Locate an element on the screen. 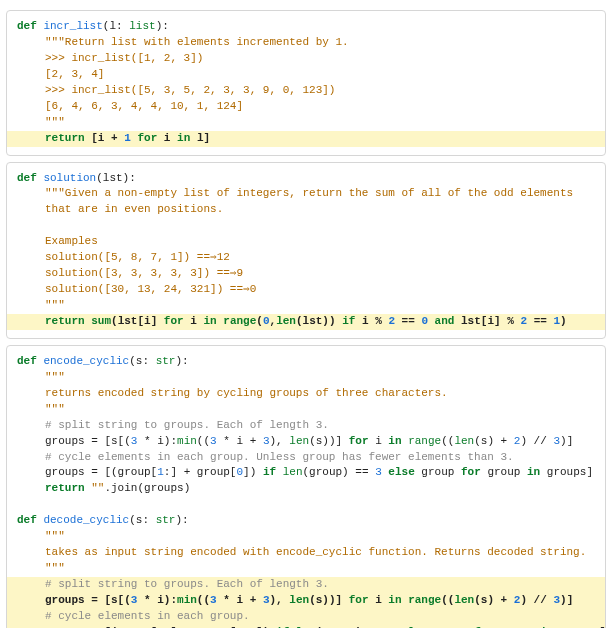 This screenshot has width=612, height=628. code-token: groups = [(group[ is located at coordinates (101, 472).